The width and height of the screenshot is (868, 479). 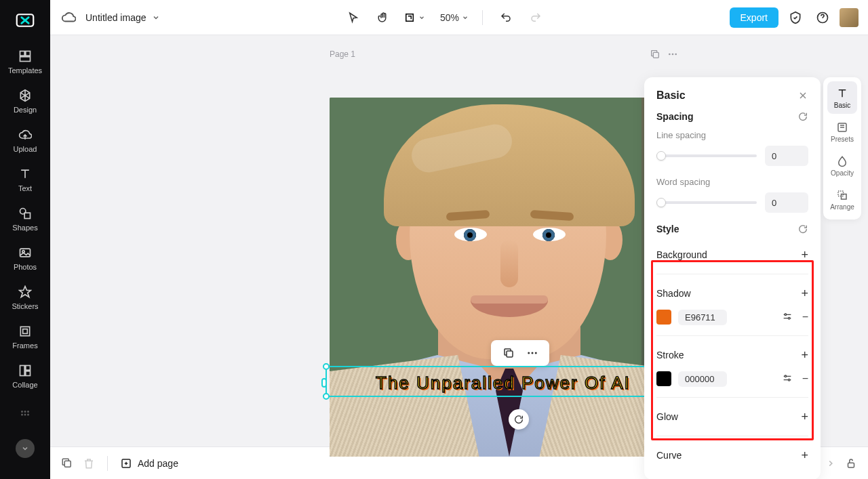 What do you see at coordinates (842, 140) in the screenshot?
I see `rightbar-label: Presets` at bounding box center [842, 140].